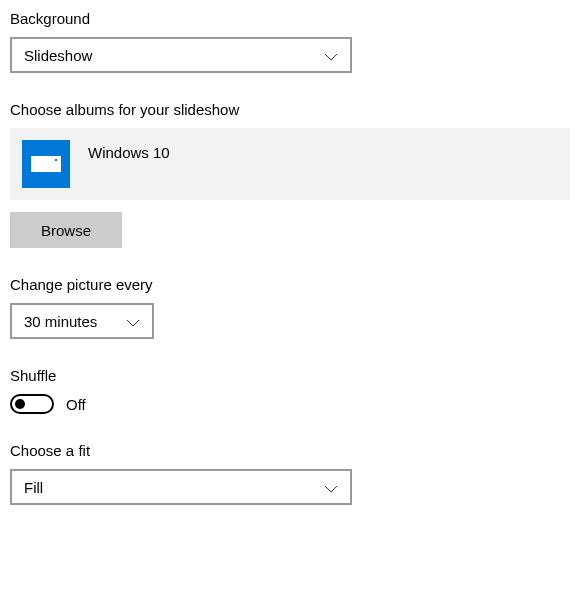 The width and height of the screenshot is (583, 608). Describe the element at coordinates (292, 376) in the screenshot. I see `shuffle-label: Shuffle` at that location.